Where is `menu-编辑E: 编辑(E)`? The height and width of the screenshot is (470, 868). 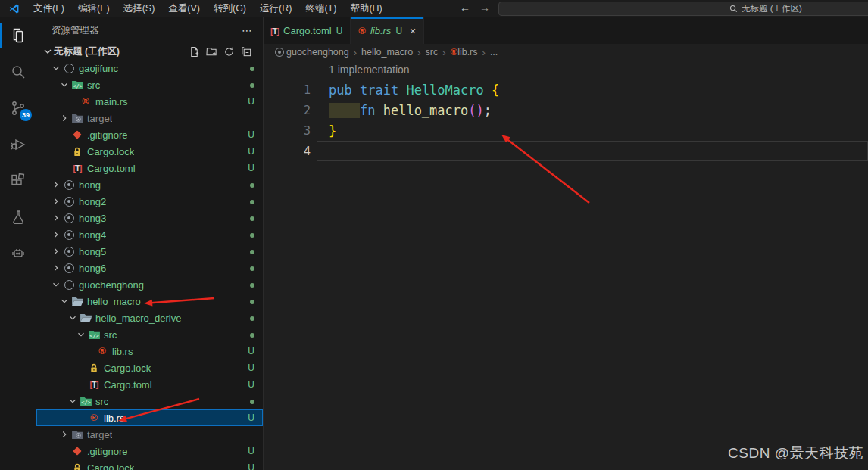 menu-编辑E: 编辑(E) is located at coordinates (94, 8).